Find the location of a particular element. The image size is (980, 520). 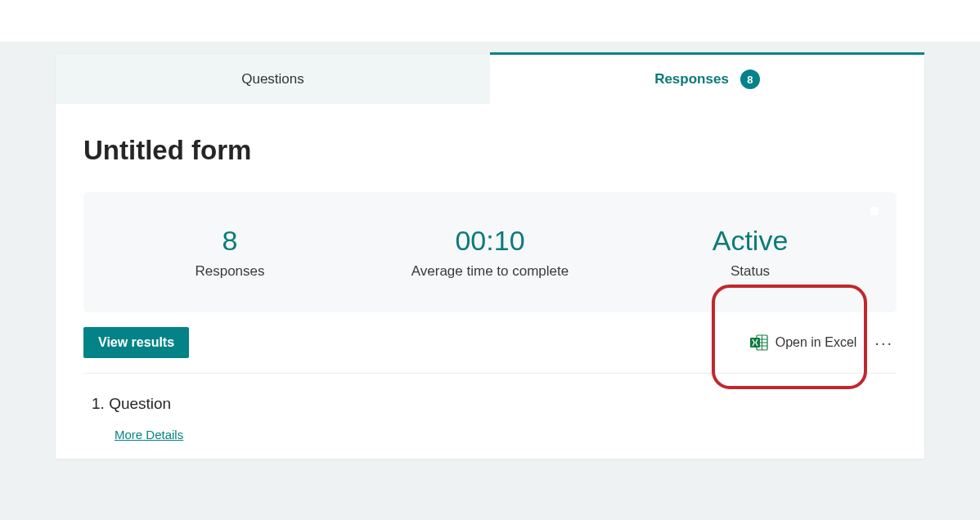

form-title: Untitled form is located at coordinates (490, 150).